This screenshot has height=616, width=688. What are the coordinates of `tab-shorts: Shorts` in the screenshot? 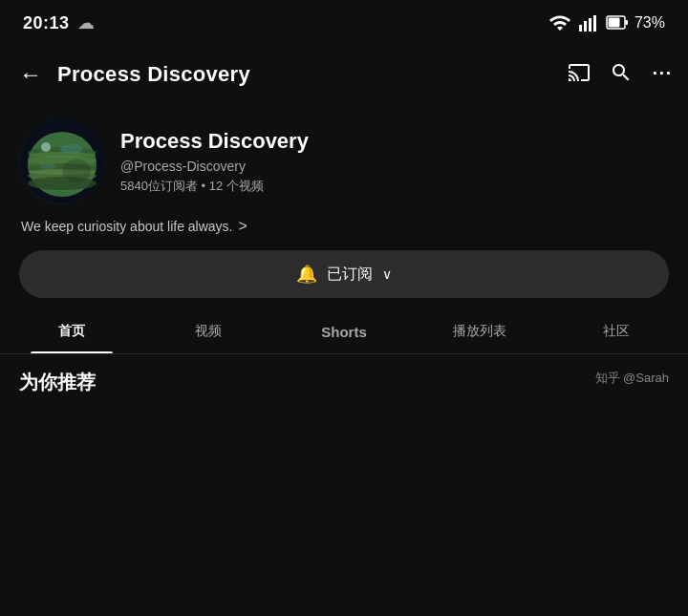 It's located at (344, 332).